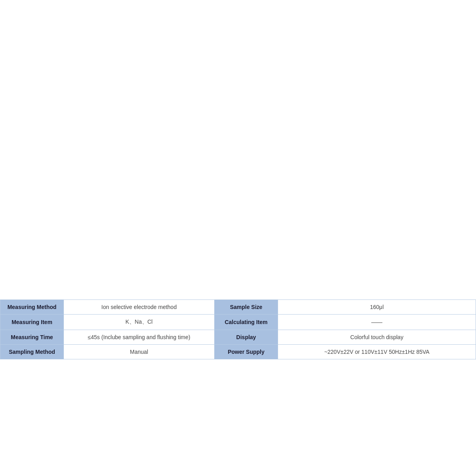  Describe the element at coordinates (246, 322) in the screenshot. I see `label-cell-1-2: Calculating Item` at that location.